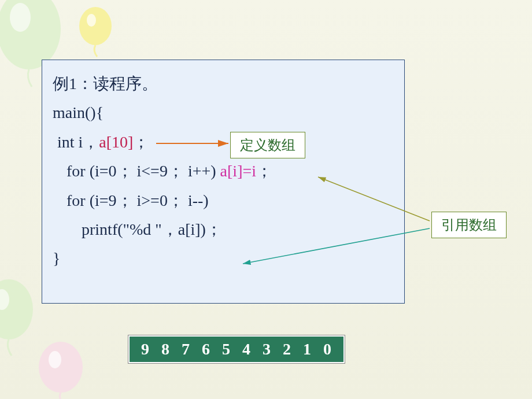 The image size is (532, 399). What do you see at coordinates (227, 349) in the screenshot?
I see `output-digit: 5` at bounding box center [227, 349].